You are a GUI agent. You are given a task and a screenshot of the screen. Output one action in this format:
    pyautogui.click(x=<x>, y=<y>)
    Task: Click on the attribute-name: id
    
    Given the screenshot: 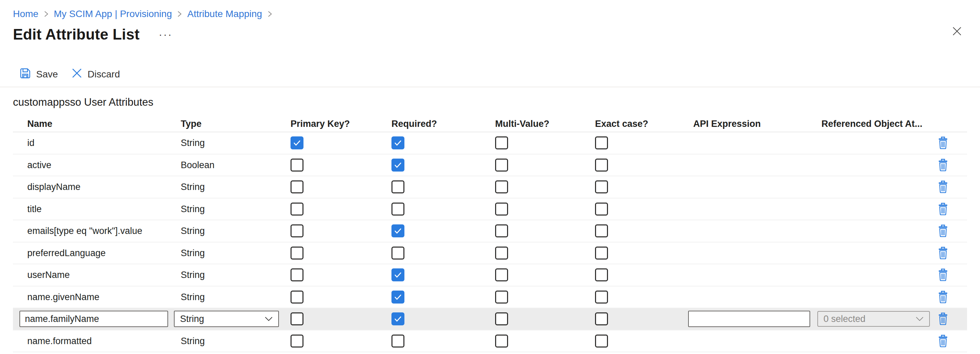 What is the action you would take?
    pyautogui.click(x=31, y=143)
    